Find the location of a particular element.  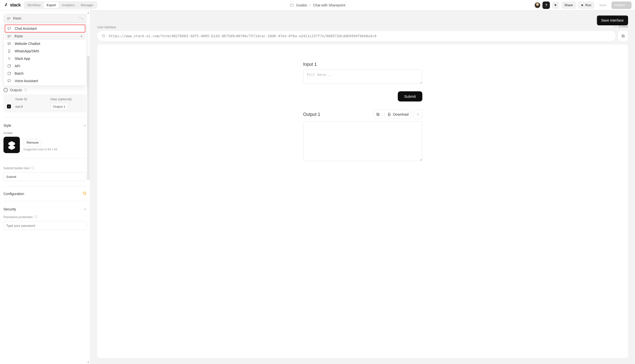

breadcrumb-page: Chat with Sharepoint is located at coordinates (330, 5).